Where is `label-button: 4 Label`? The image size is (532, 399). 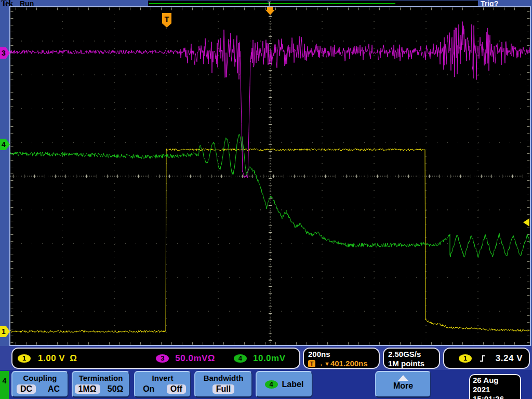 label-button: 4 Label is located at coordinates (284, 384).